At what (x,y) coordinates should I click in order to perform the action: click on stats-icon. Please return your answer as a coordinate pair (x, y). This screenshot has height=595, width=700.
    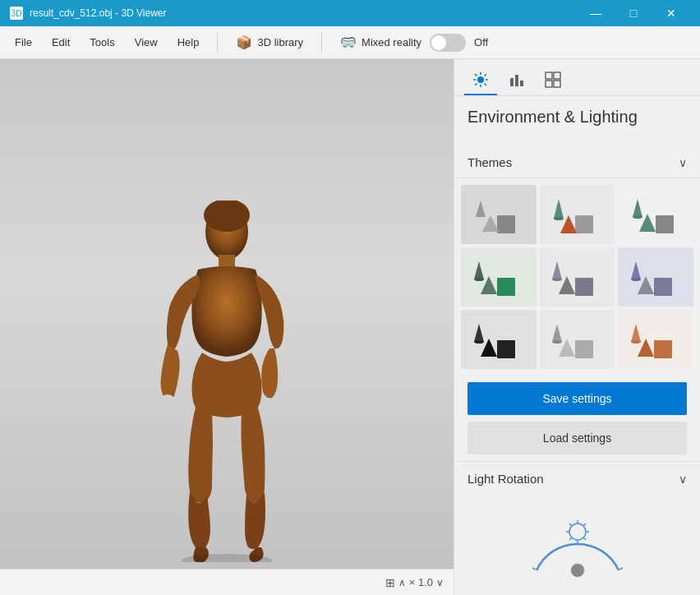
    Looking at the image, I should click on (517, 80).